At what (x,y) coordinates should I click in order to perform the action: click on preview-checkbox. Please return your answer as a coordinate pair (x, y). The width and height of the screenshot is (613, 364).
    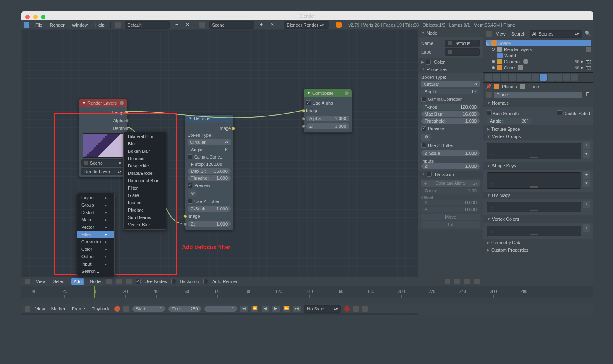
    Looking at the image, I should click on (424, 129).